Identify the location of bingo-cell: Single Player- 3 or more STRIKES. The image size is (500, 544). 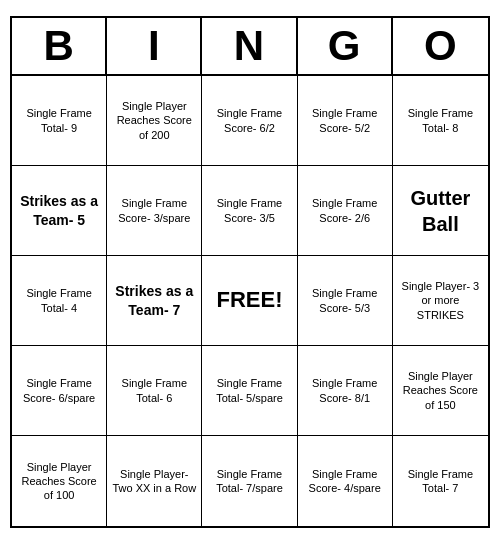
(440, 301).